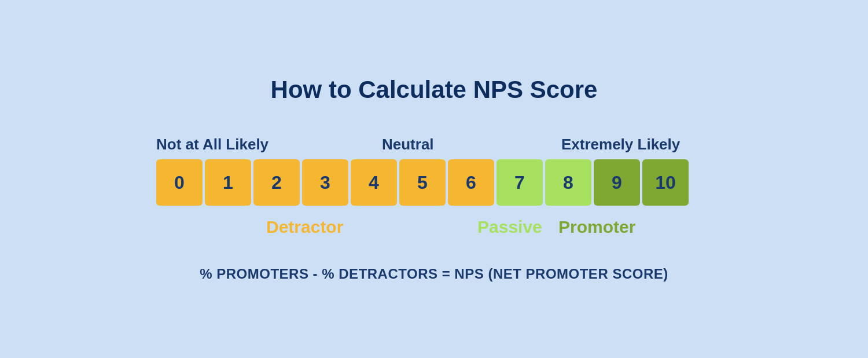 This screenshot has height=358, width=868. Describe the element at coordinates (469, 143) in the screenshot. I see `labels-row: Not at All Likely Neutral Extremely Like…` at that location.